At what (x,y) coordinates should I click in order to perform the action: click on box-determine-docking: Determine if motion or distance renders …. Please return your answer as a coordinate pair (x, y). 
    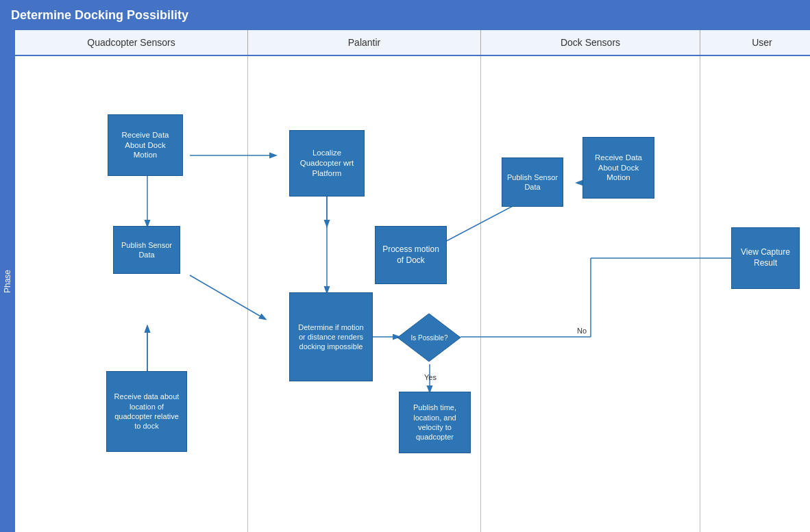
    Looking at the image, I should click on (331, 337).